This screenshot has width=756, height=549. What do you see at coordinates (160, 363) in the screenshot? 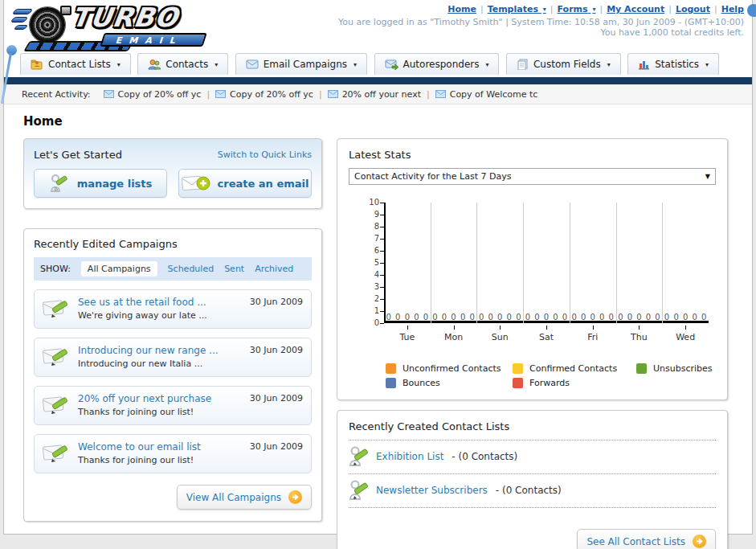
I see `campaign-subtitle: Introducing our new Italia ...` at bounding box center [160, 363].